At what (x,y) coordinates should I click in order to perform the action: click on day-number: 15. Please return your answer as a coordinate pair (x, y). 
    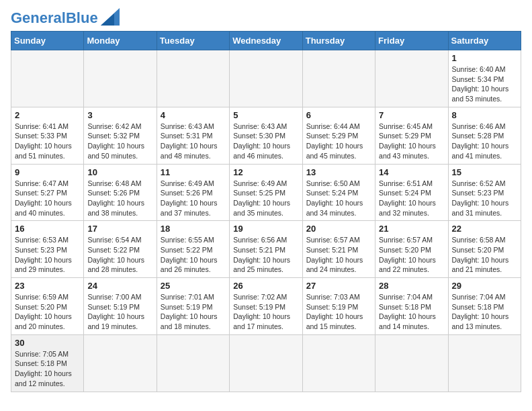
    Looking at the image, I should click on (485, 172).